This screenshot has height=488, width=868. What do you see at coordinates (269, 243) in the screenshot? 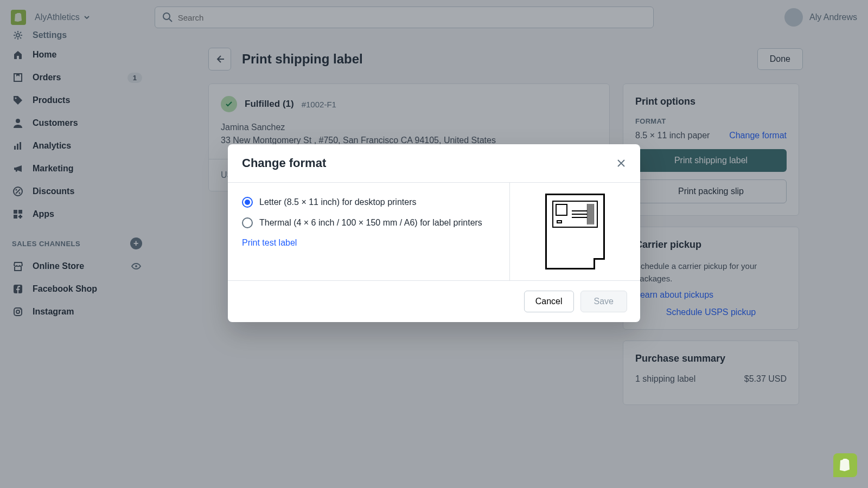
I see `print-test-label-link: Print test label` at bounding box center [269, 243].